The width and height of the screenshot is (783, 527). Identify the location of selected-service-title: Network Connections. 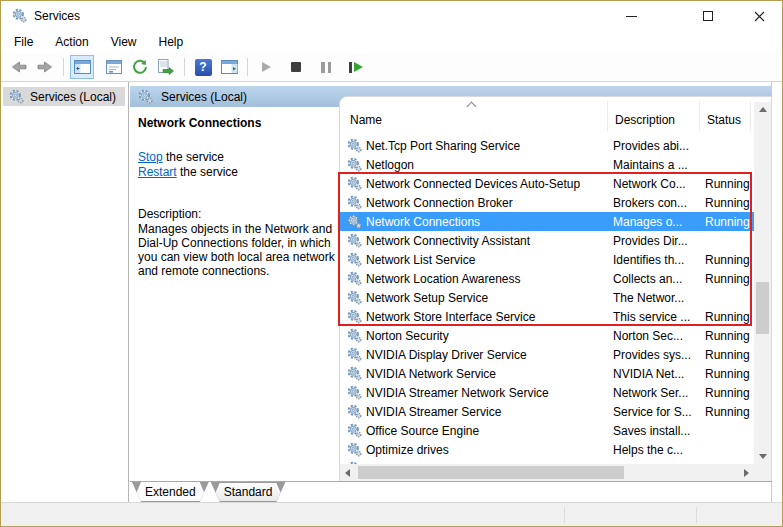
(200, 123).